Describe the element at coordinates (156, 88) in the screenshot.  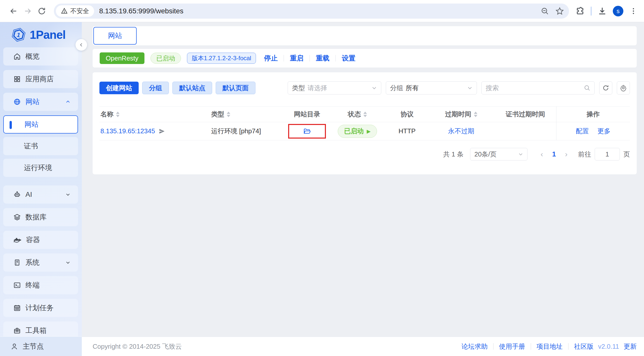
I see `group-button: 分组` at that location.